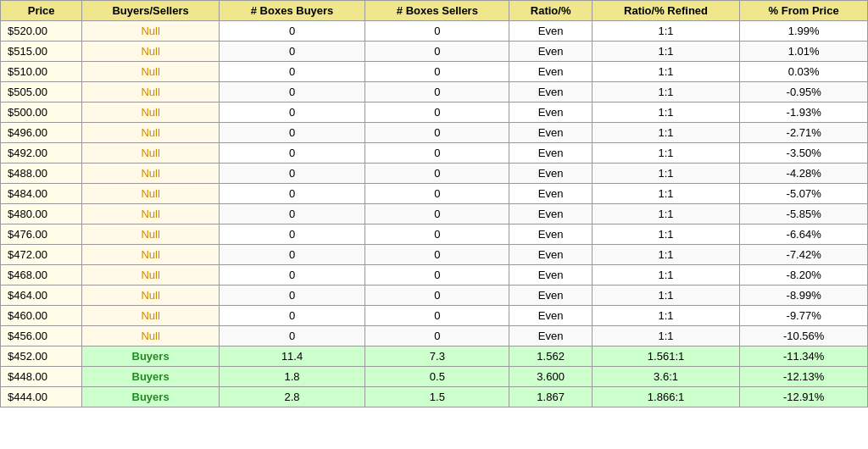  I want to click on table-row: $472.00Null00Even1:1-7.42%, so click(434, 255).